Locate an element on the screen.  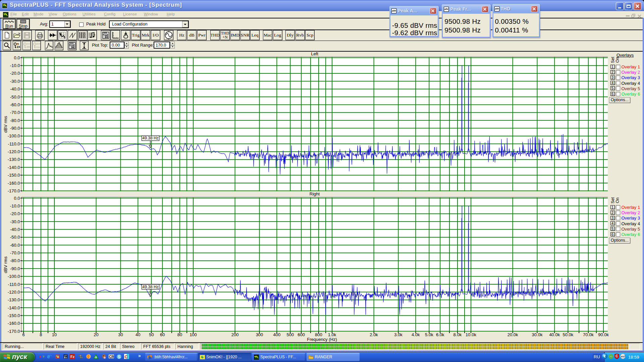
svg-text: 70.0k is located at coordinates (588, 335).